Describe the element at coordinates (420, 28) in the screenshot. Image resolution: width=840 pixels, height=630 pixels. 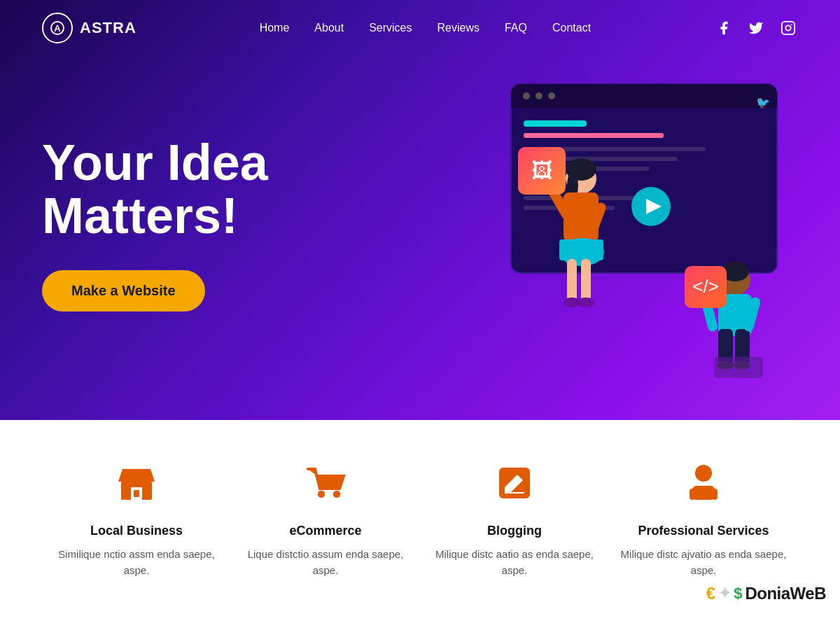
I see `site-header: A ASTRA Home About Services Reviews FAQ …` at that location.